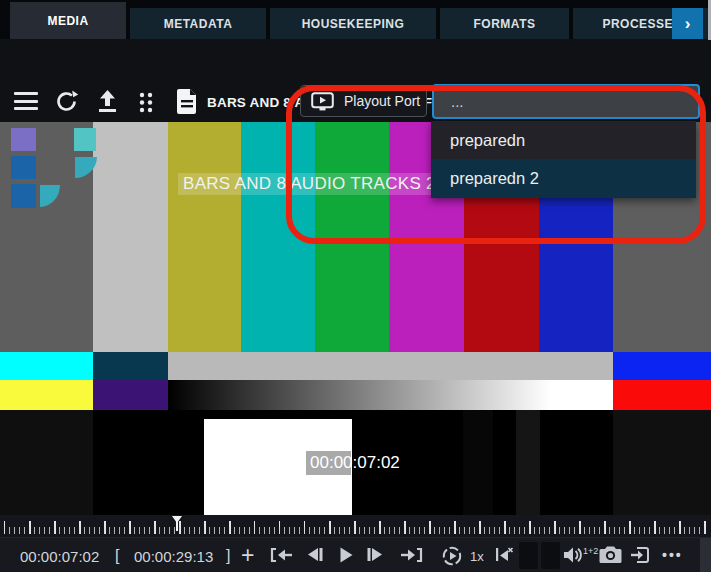 The width and height of the screenshot is (711, 572). Describe the element at coordinates (356, 526) in the screenshot. I see `timeline-ruler` at that location.